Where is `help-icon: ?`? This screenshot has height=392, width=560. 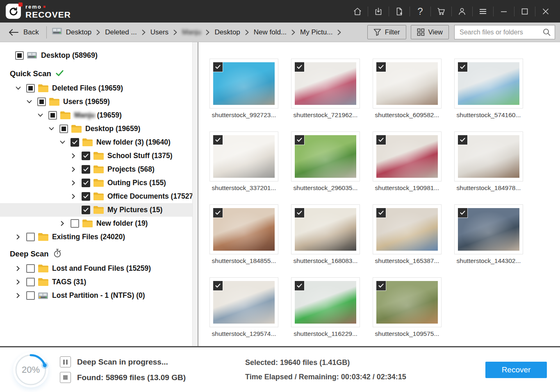 help-icon: ? is located at coordinates (420, 11).